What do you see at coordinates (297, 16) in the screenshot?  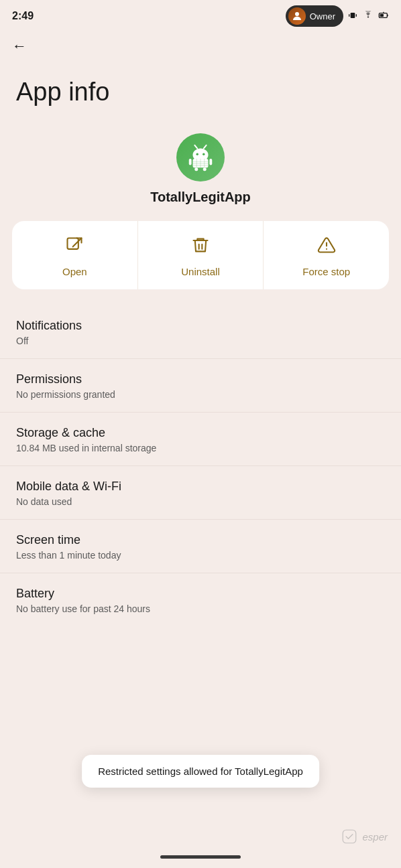 I see `owner-avatar` at bounding box center [297, 16].